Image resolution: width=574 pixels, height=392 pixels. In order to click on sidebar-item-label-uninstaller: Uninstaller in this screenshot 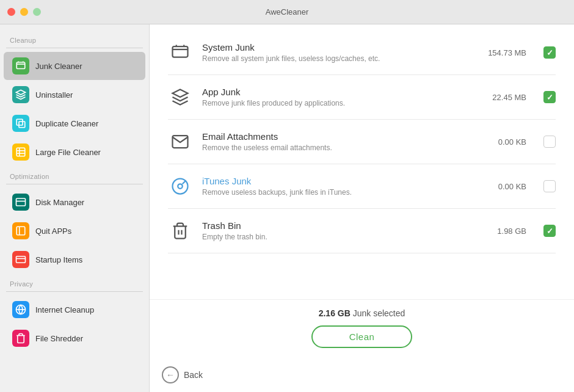, I will do `click(54, 95)`.